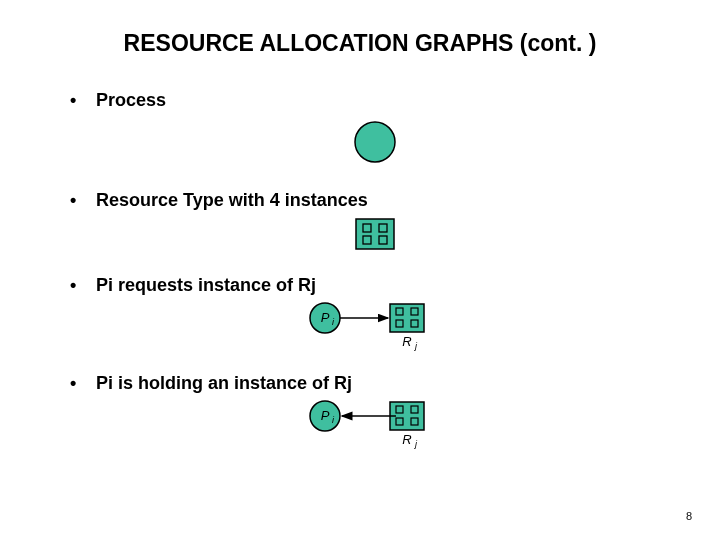  What do you see at coordinates (375, 384) in the screenshot?
I see `bullet-assignment-edge: • Pi is holding an instance of Rj` at bounding box center [375, 384].